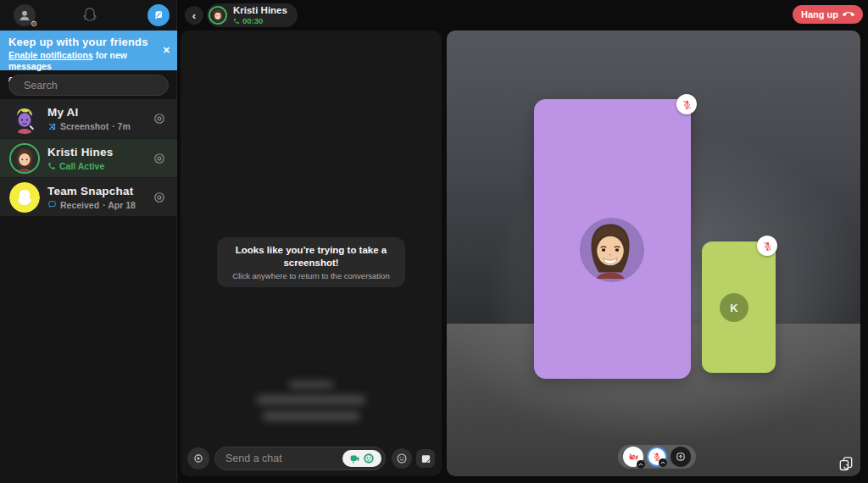  Describe the element at coordinates (633, 457) in the screenshot. I see `camera-off-button` at that location.